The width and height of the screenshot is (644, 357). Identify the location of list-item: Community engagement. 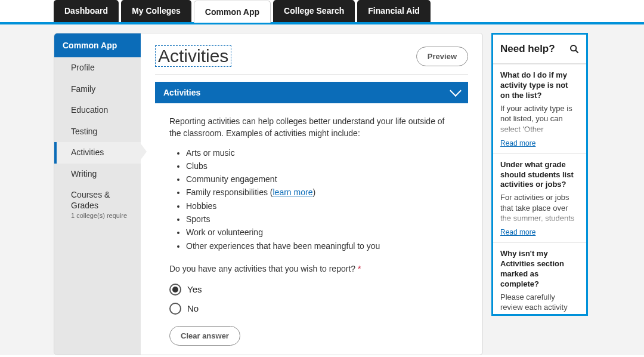
(320, 179).